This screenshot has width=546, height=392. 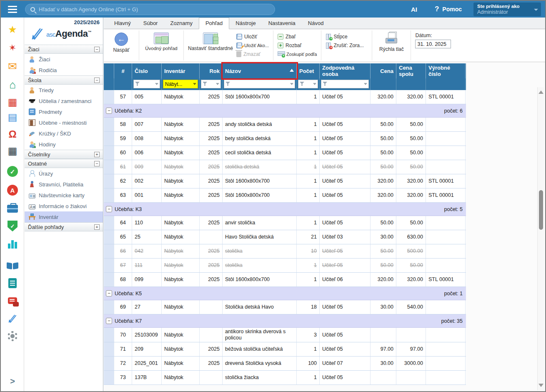 What do you see at coordinates (414, 9) in the screenshot?
I see `ai-button: AI` at bounding box center [414, 9].